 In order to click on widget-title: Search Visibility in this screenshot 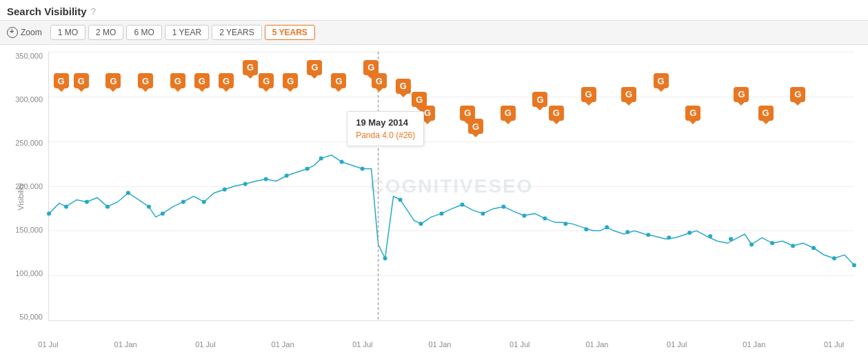, I will do `click(47, 11)`.